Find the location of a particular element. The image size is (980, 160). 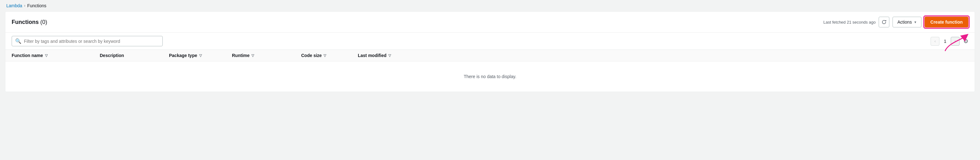

column-runtime: Runtime ▽ is located at coordinates (267, 56).